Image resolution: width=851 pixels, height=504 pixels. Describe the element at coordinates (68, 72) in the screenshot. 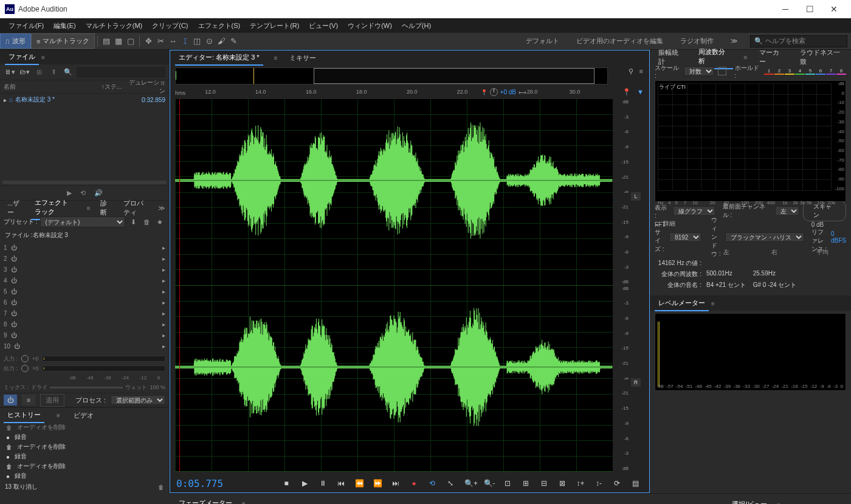

I see `search-toggle-icon: 🔍` at that location.